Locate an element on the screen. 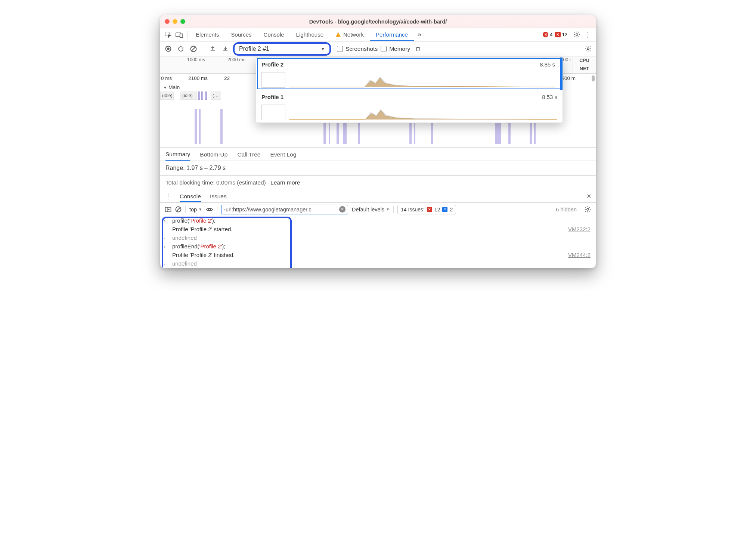  tab-network: Network is located at coordinates (350, 34).